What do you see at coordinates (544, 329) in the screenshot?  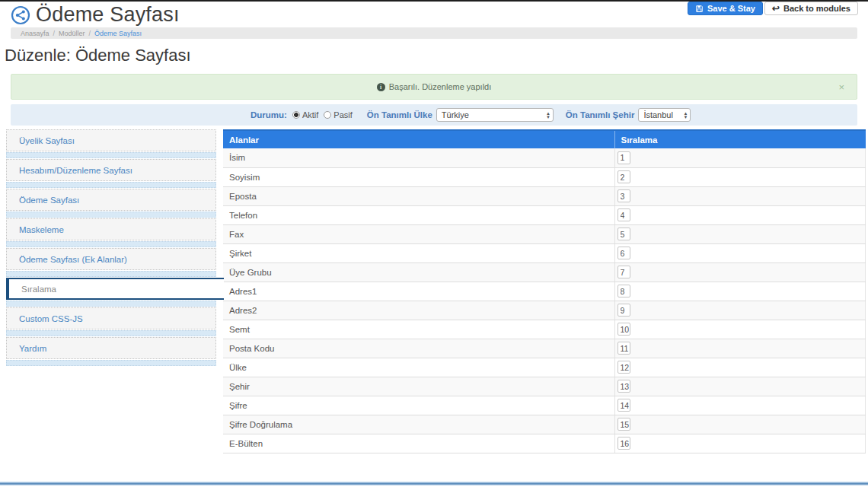 I see `table-row: Semt` at bounding box center [544, 329].